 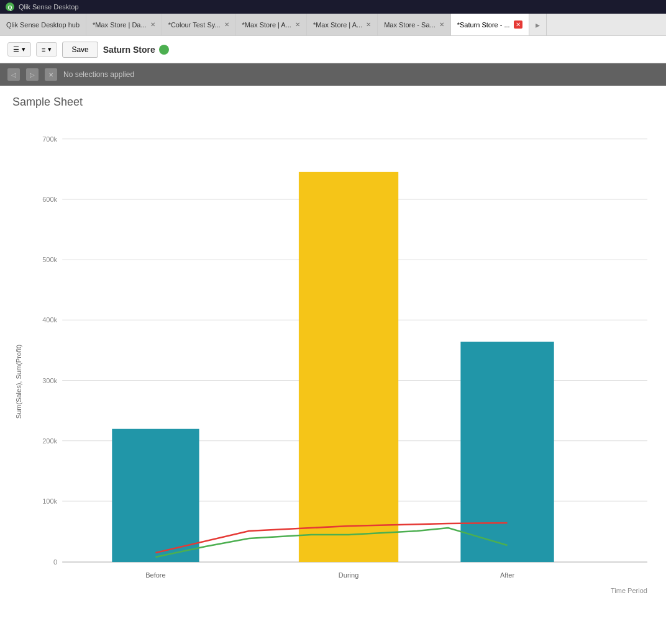 I want to click on tab-maxstore-sa: Max Store - Sa... ✕, so click(x=414, y=25).